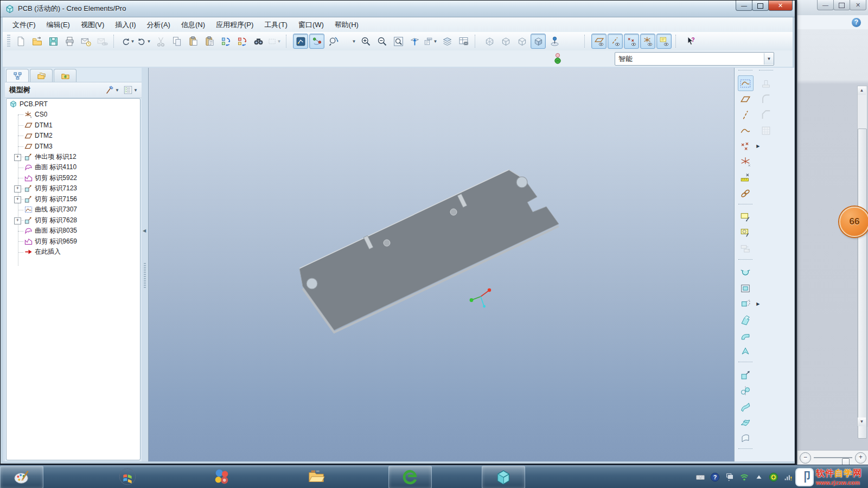 Image resolution: width=868 pixels, height=488 pixels. I want to click on minimize-button: —, so click(744, 5).